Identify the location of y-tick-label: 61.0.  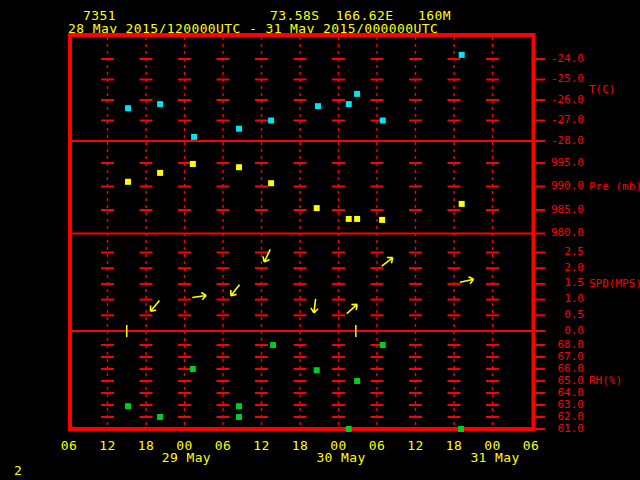
(560, 429).